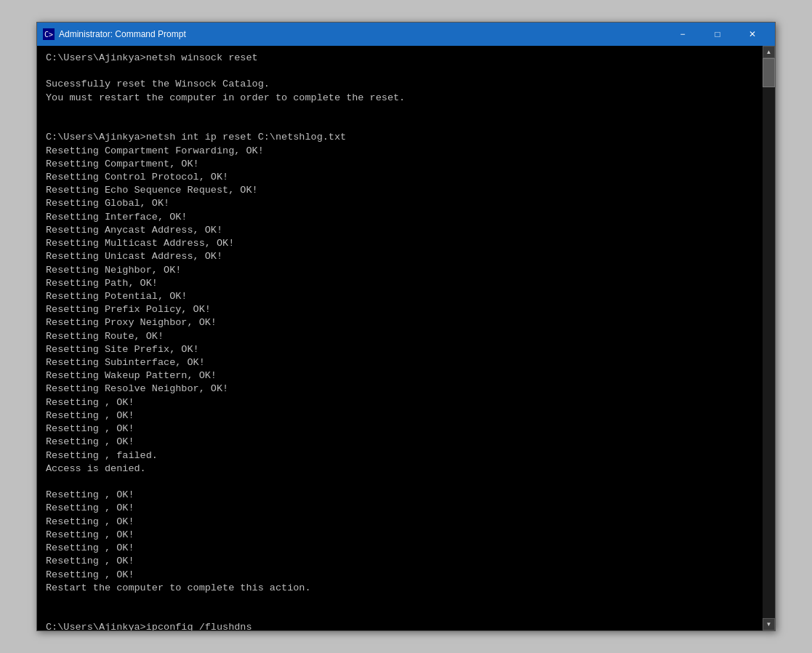 Image resolution: width=812 pixels, height=653 pixels. What do you see at coordinates (400, 310) in the screenshot?
I see `terminal-line: Resetting Prefix Policy, OK!` at bounding box center [400, 310].